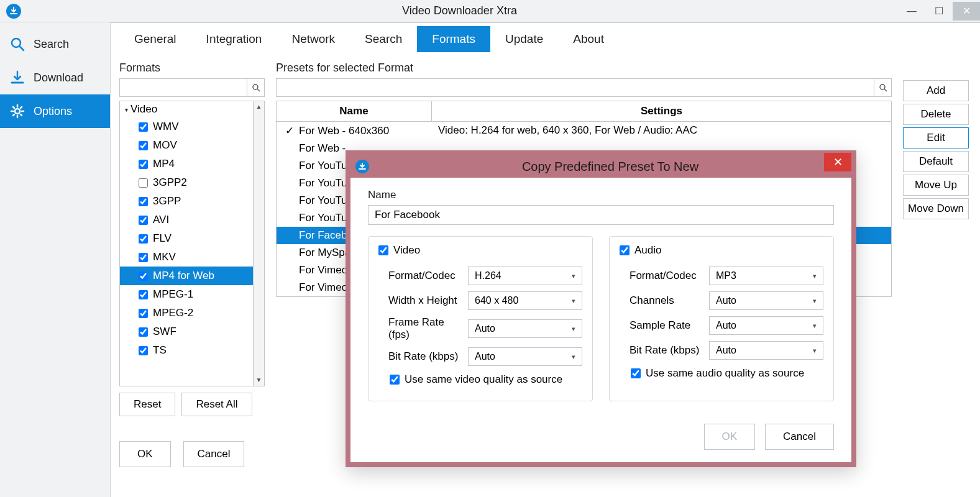 This screenshot has height=497, width=980. Describe the element at coordinates (575, 88) in the screenshot. I see `presets-search-input` at that location.